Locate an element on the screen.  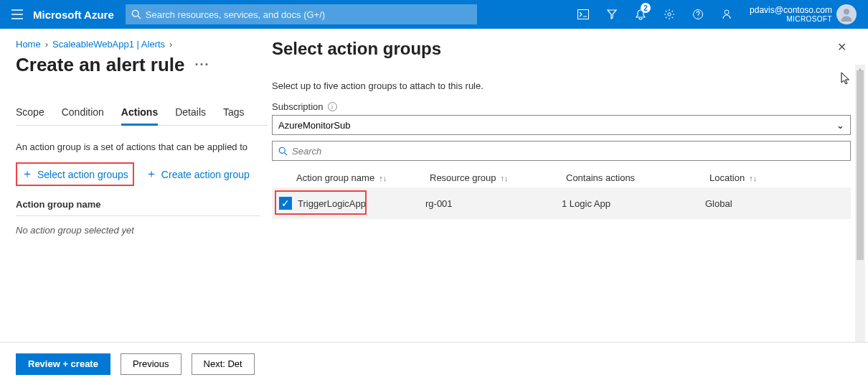
subscription-dropdown: AzureMonitorSub ⌄ is located at coordinates (561, 125).